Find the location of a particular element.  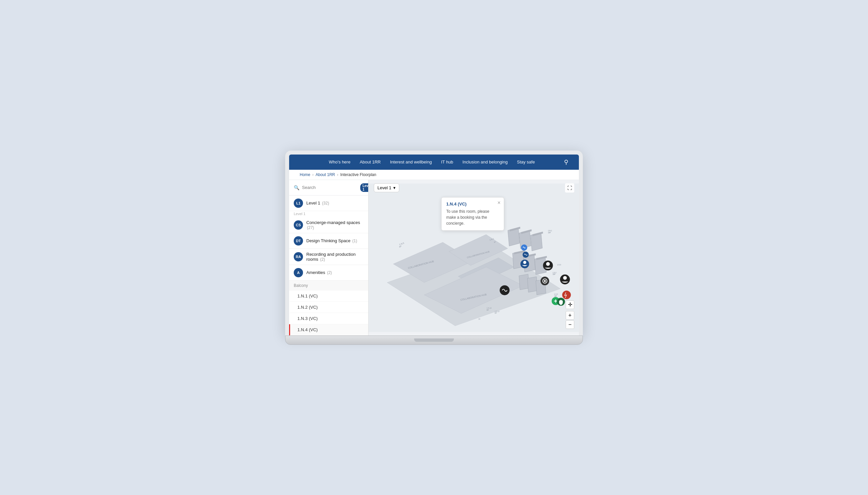

level-dropdown: Level 1 ▾ is located at coordinates (387, 188).